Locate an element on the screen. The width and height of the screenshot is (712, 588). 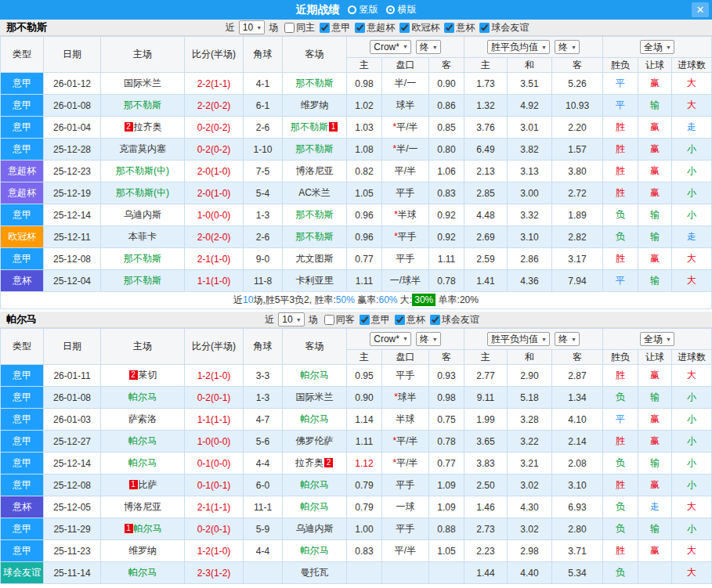
close-button: ✕ is located at coordinates (700, 9).